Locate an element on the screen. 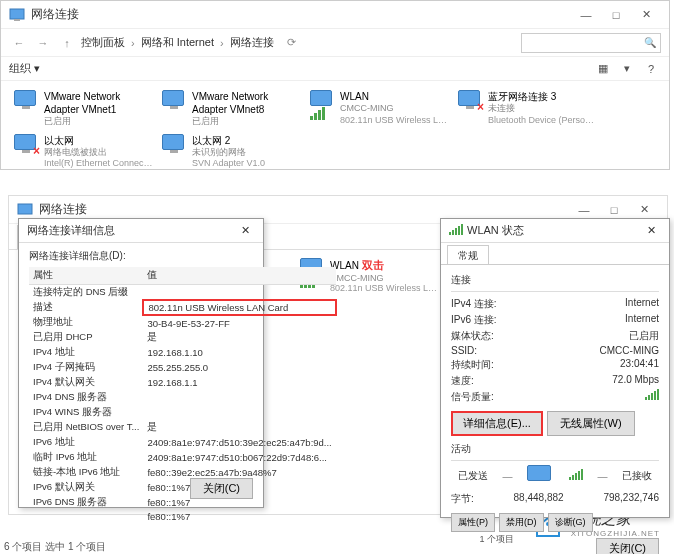  property-value: 2409:8a1e:9747:d510:b067:22d9:7d48:6... is located at coordinates (239, 458).